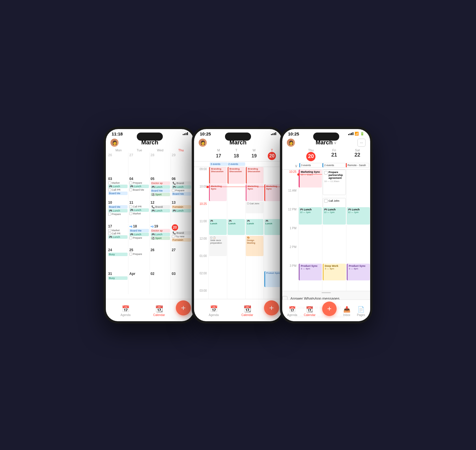  Describe the element at coordinates (159, 311) in the screenshot. I see `tab-calendar-1: 📆 Calendar` at that location.